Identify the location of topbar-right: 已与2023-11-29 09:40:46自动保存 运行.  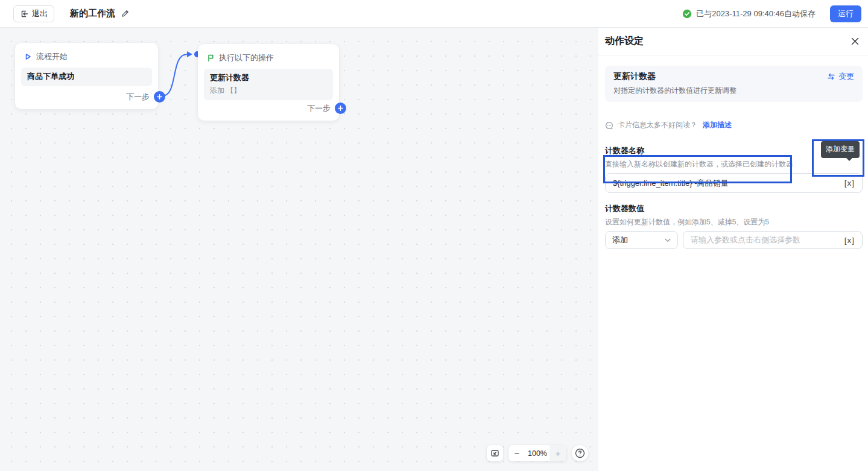
(772, 14).